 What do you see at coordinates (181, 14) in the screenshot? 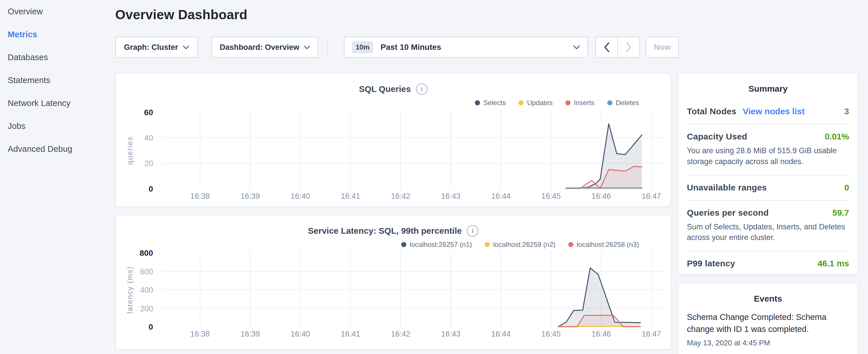
I see `page-title: Overview Dashboard` at bounding box center [181, 14].